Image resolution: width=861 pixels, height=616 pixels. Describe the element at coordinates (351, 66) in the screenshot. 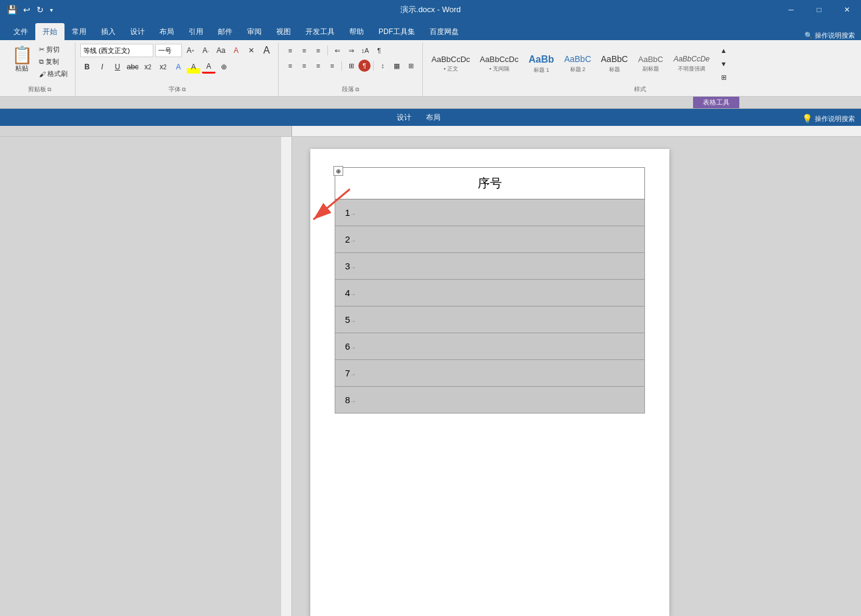

I see `column-layout-button: ⊞` at that location.